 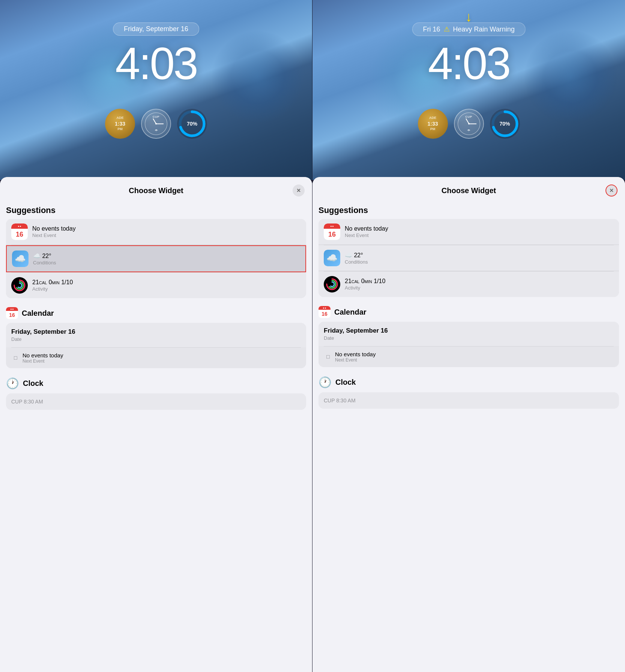 I want to click on right-activity-icon, so click(x=332, y=284).